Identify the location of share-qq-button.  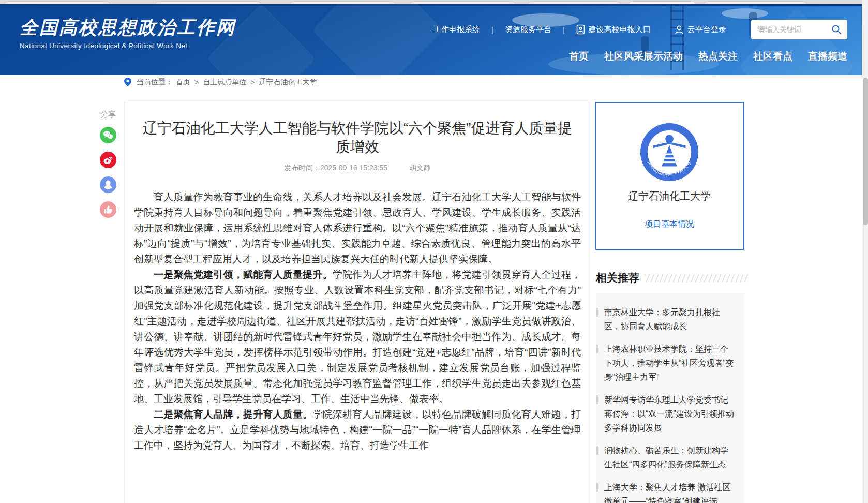
(108, 185).